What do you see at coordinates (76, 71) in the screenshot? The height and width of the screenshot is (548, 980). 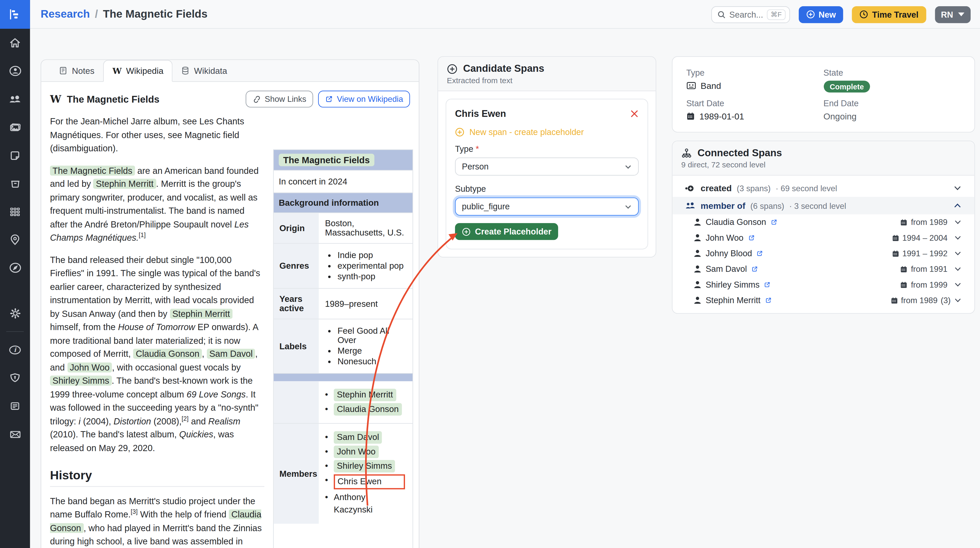 I see `tab-notes: Notes` at bounding box center [76, 71].